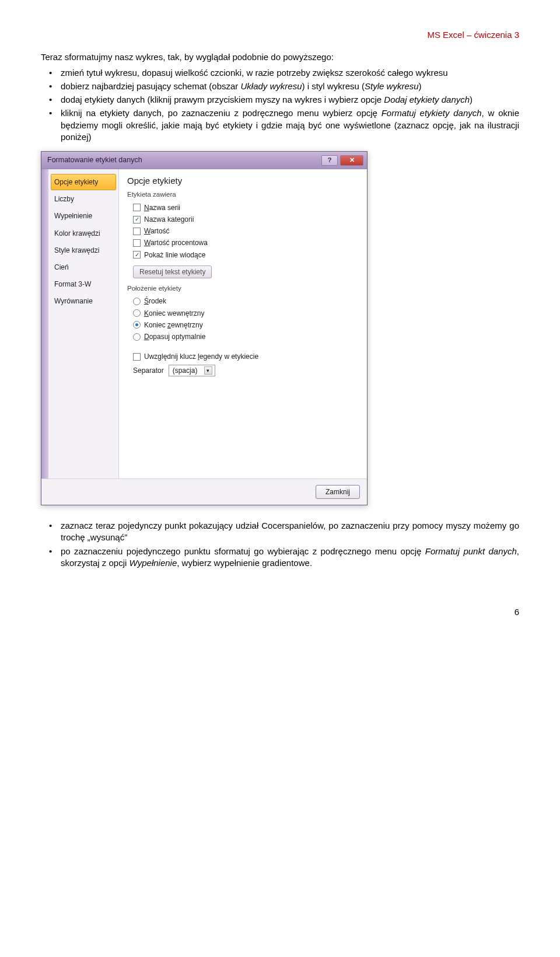 Image resolution: width=560 pixels, height=957 pixels. Describe the element at coordinates (83, 267) in the screenshot. I see `sidebar-item-shadow: Cień` at that location.